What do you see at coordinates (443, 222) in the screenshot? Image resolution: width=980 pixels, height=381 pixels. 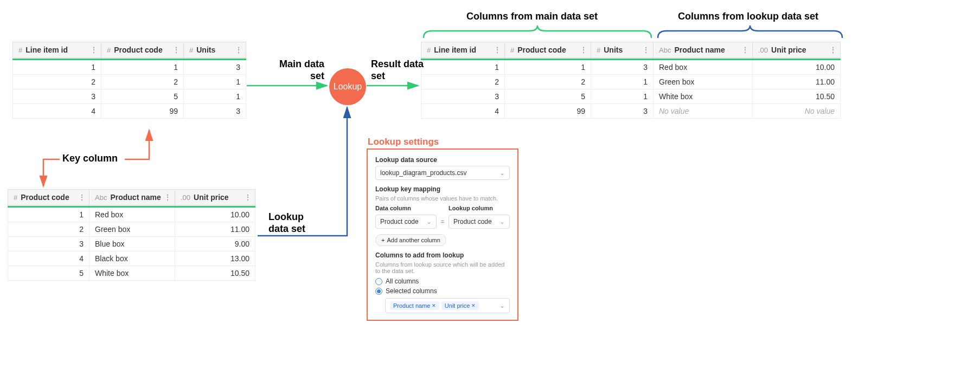 I see `equals-icon: =` at bounding box center [443, 222].